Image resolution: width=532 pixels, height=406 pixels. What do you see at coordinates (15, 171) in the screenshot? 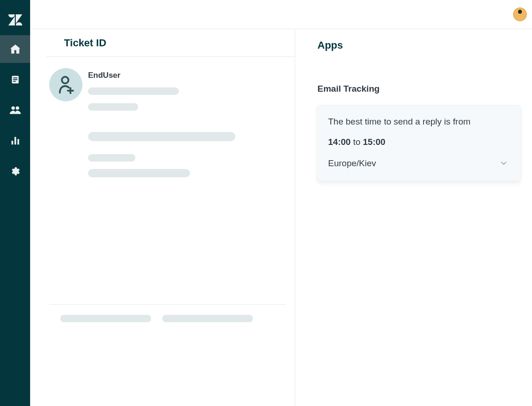
I see `nav-admin` at bounding box center [15, 171].